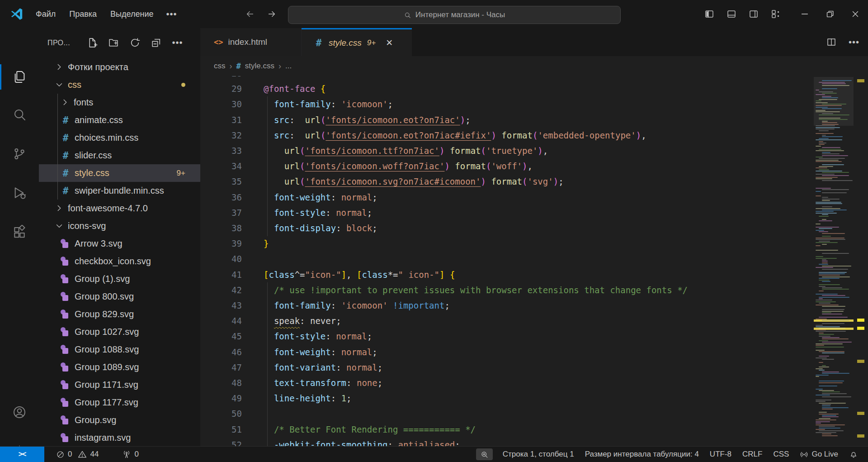  Describe the element at coordinates (119, 120) in the screenshot. I see `tree-item: #animate.css` at that location.